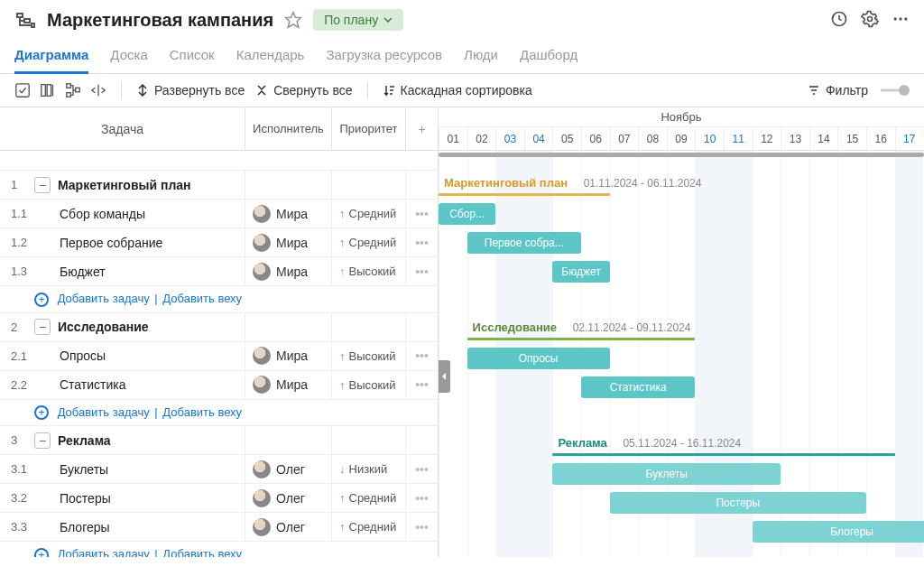 This screenshot has width=924, height=576. What do you see at coordinates (303, 90) in the screenshot?
I see `collapse-all-button: Свернуть все` at bounding box center [303, 90].